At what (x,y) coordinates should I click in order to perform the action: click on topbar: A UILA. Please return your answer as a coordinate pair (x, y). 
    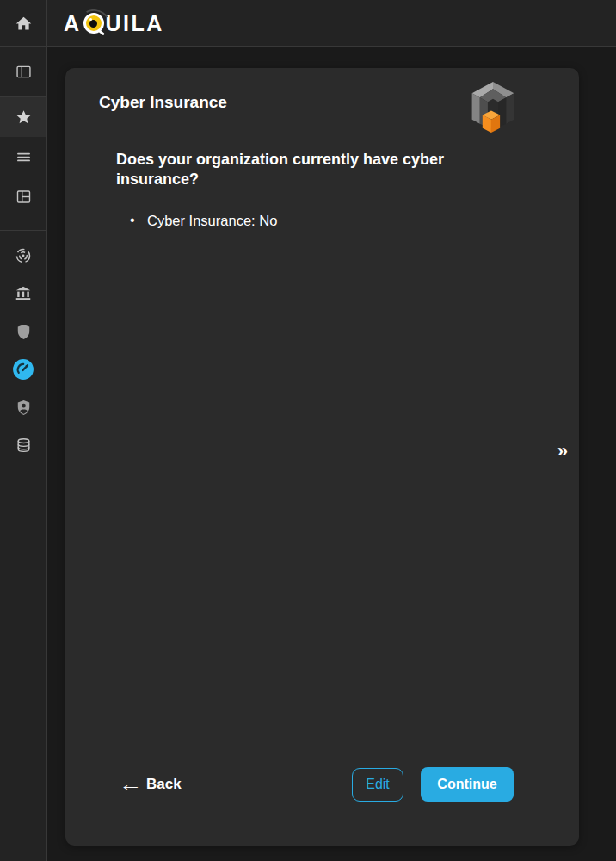
    Looking at the image, I should click on (308, 24).